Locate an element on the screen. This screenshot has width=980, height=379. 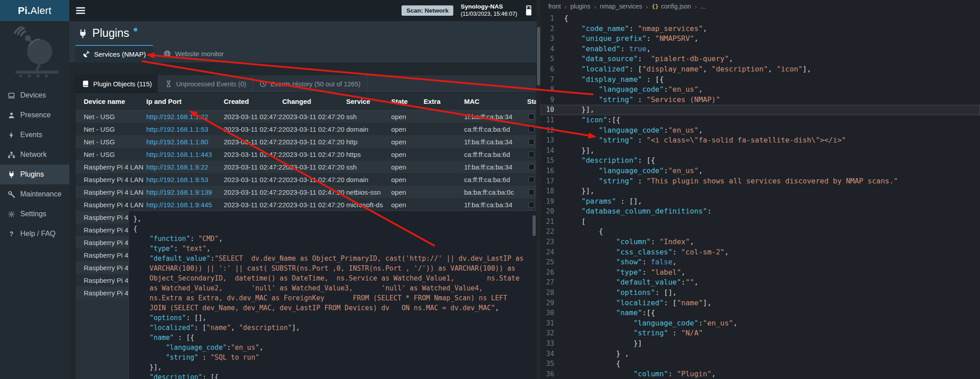
editor-line: 2 "code_name": "nmap_services", is located at coordinates (760, 29).